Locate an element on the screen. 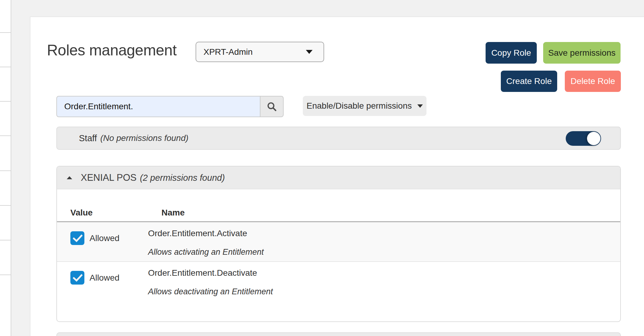  delete-role-button: Delete Role is located at coordinates (593, 81).